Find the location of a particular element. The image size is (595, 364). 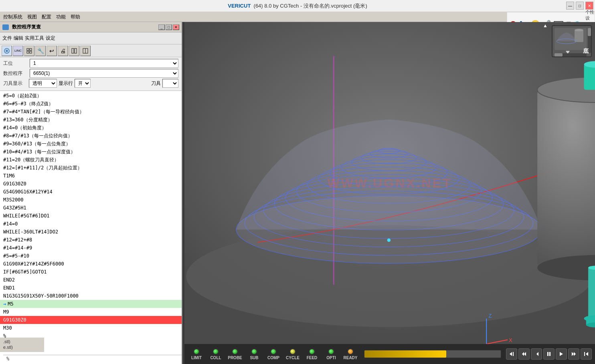

code-line: →M5 is located at coordinates (91, 304).